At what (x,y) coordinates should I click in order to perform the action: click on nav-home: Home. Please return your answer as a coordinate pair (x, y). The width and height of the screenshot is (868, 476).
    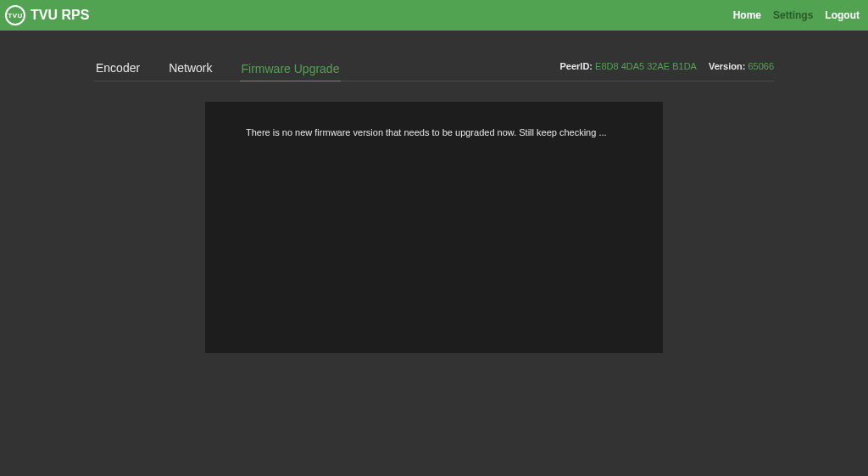
    Looking at the image, I should click on (748, 15).